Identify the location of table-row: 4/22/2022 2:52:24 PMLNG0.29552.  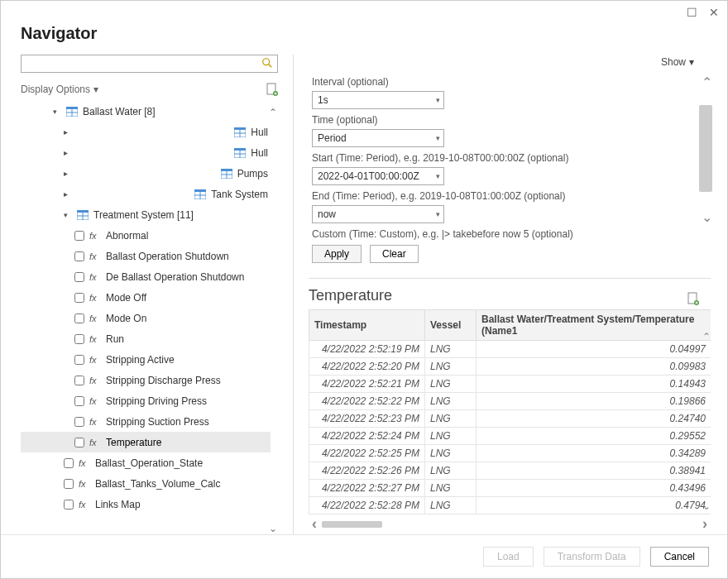
(510, 437).